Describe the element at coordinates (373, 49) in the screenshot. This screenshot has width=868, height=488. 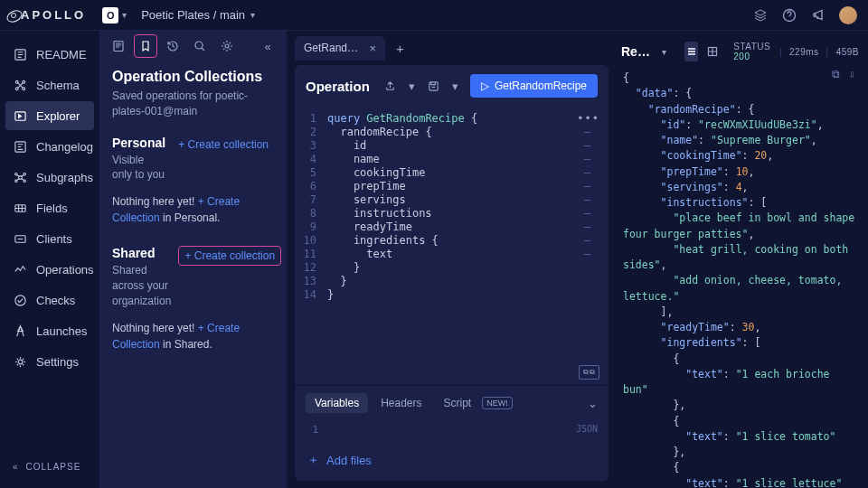
I see `close-icon: ×` at that location.